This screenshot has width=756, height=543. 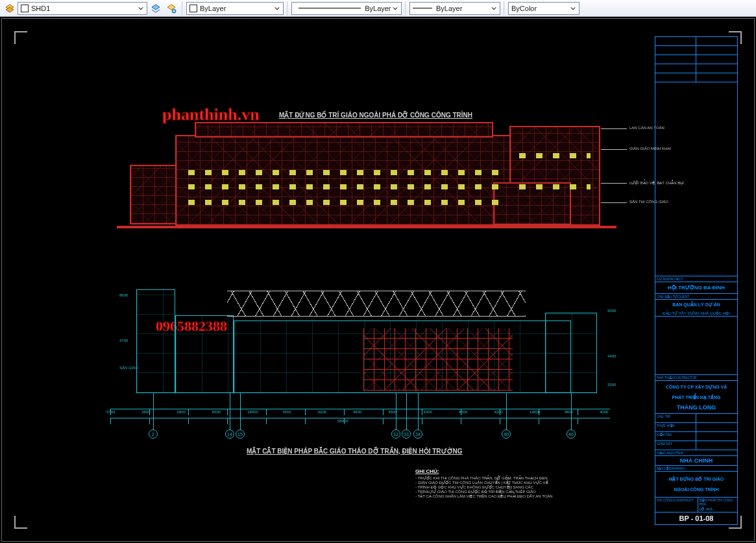 What do you see at coordinates (532, 483) in the screenshot?
I see `notes-block: GHI CHÚ: - TRƯỚC KHI THI CÔNG PHÁ THÁO T…` at bounding box center [532, 483].